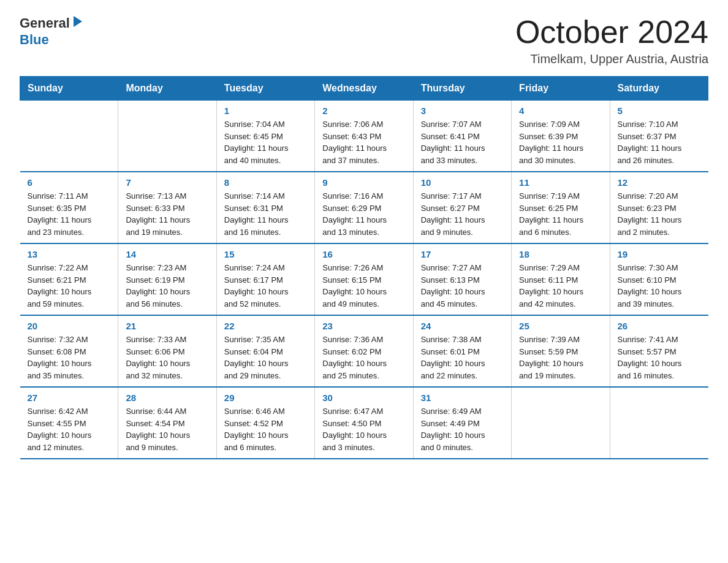 This screenshot has height=563, width=728. I want to click on calendar-day-cell: 13Sunrise: 7:22 AM Sunset: 6:21 PM Dayli…, so click(69, 280).